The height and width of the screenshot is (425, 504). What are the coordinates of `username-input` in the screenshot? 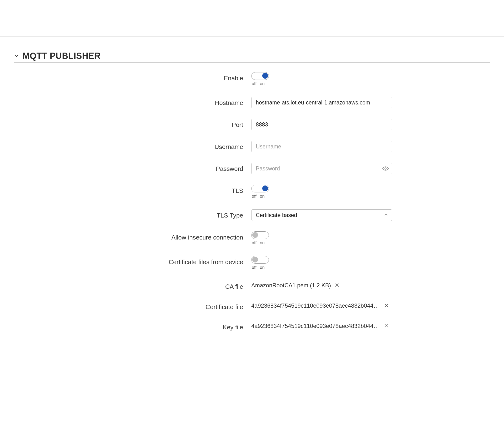 It's located at (322, 146).